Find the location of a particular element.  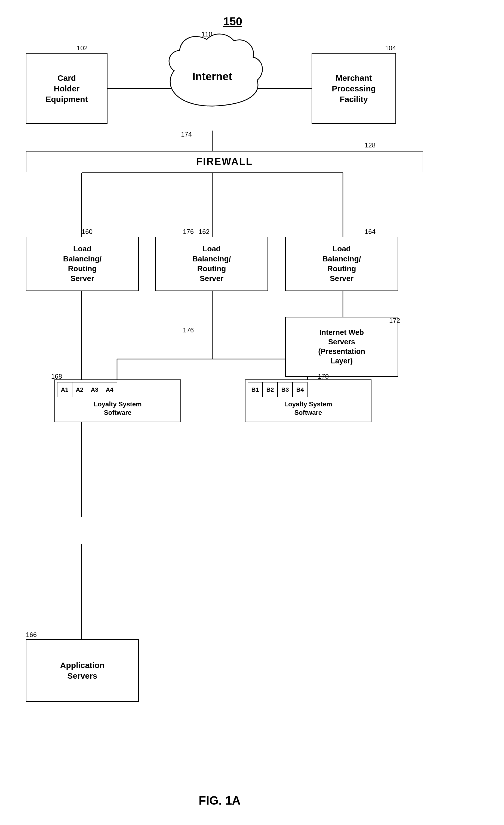

ref-168: 168 is located at coordinates (57, 376).